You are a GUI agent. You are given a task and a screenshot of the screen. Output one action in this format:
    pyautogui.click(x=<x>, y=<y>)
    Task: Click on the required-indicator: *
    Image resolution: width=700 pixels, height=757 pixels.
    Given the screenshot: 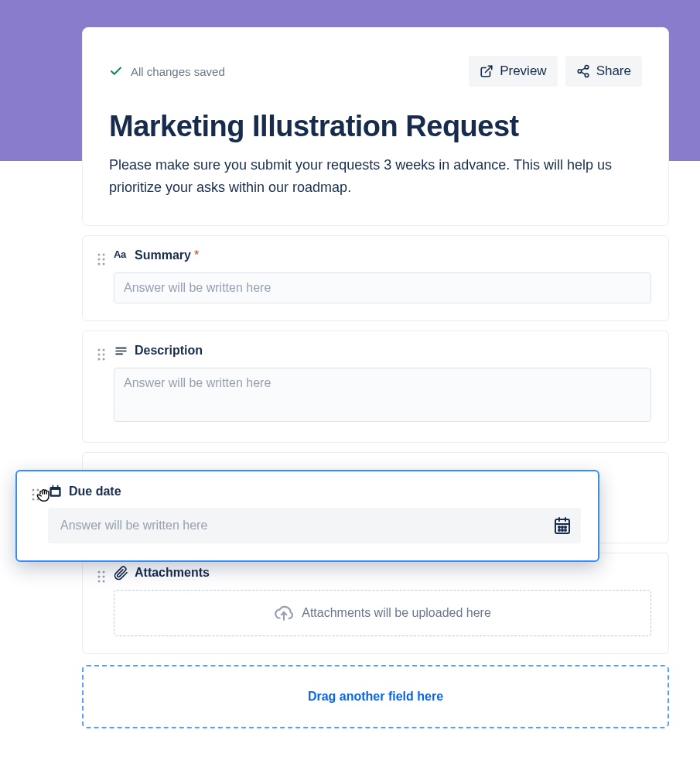 What is the action you would take?
    pyautogui.click(x=196, y=255)
    